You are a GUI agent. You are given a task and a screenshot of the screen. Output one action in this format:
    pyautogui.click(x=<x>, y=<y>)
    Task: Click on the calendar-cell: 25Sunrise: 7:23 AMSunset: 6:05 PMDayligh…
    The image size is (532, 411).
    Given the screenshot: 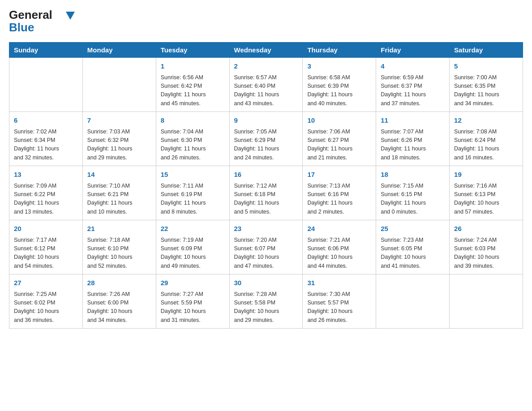 What is the action you would take?
    pyautogui.click(x=413, y=247)
    